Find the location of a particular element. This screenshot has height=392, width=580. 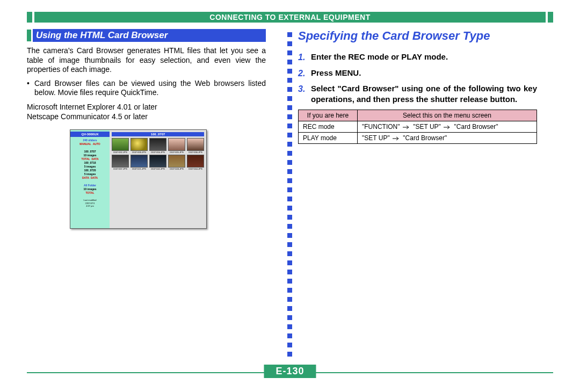

table-cell: PLAY mode is located at coordinates (328, 137).